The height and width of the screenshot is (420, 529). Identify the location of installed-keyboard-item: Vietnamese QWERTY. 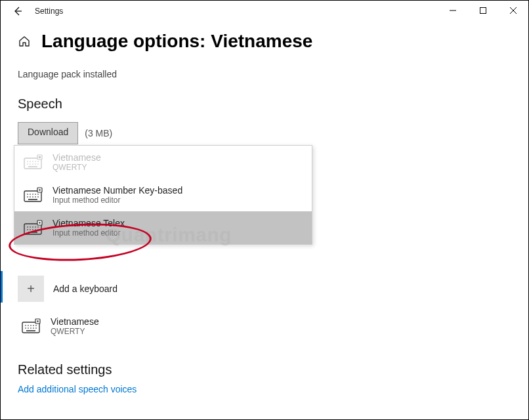
(264, 326).